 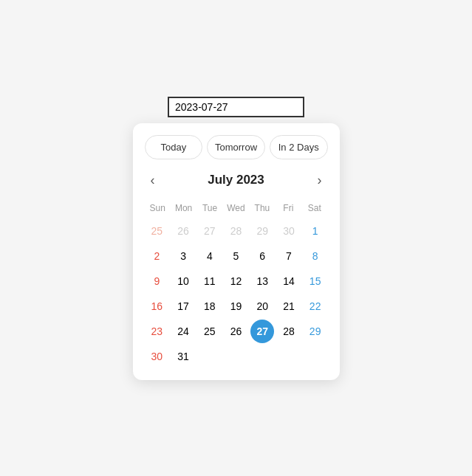 I want to click on day-cell: 12, so click(x=236, y=281).